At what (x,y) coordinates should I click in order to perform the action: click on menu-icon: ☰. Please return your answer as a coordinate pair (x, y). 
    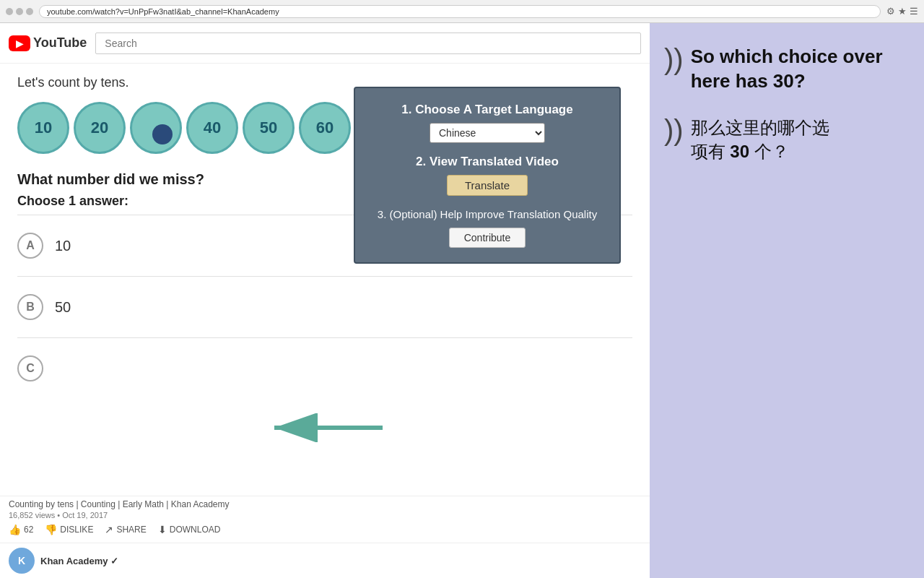
    Looking at the image, I should click on (914, 12).